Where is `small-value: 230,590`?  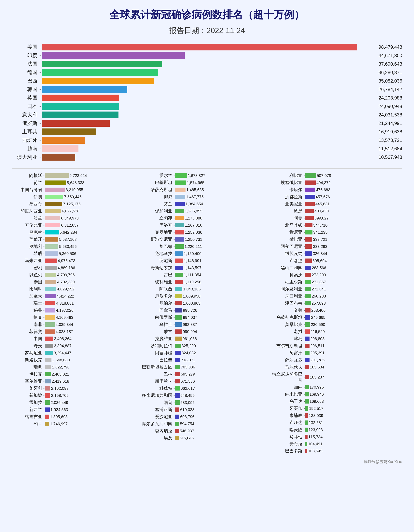
small-value: 230,590 is located at coordinates (318, 324).